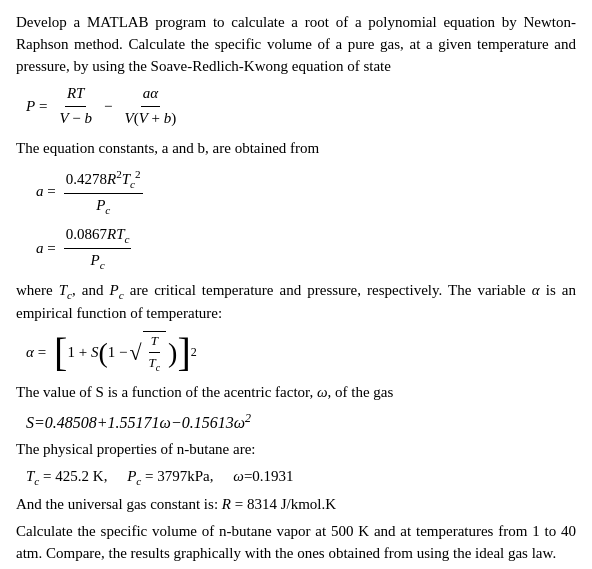 This screenshot has width=592, height=569. I want to click on s-formula: S=0.48508+1.55171ω−0.15613ω2, so click(138, 422).